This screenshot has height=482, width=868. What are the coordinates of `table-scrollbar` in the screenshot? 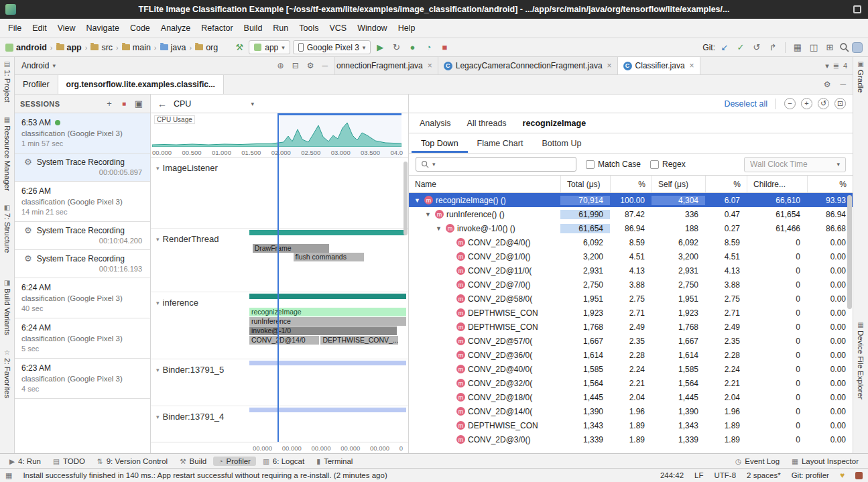 It's located at (850, 252).